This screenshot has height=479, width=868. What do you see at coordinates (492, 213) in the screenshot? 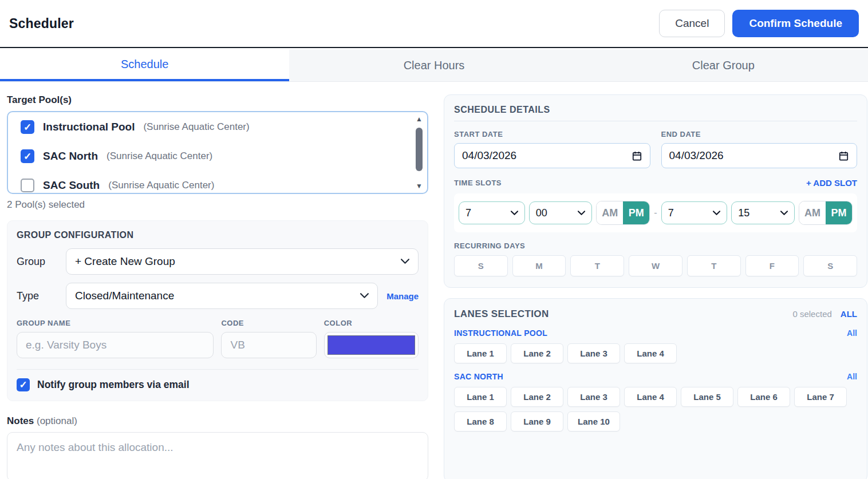
I see `start-hour-select: 7` at bounding box center [492, 213].